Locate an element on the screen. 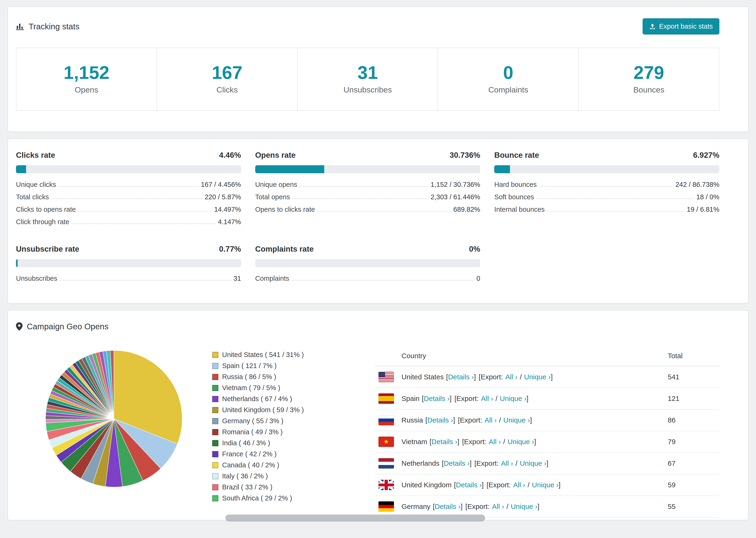 The width and height of the screenshot is (756, 538). legend-item: South Africa ( 29 / 2% ) is located at coordinates (294, 498).